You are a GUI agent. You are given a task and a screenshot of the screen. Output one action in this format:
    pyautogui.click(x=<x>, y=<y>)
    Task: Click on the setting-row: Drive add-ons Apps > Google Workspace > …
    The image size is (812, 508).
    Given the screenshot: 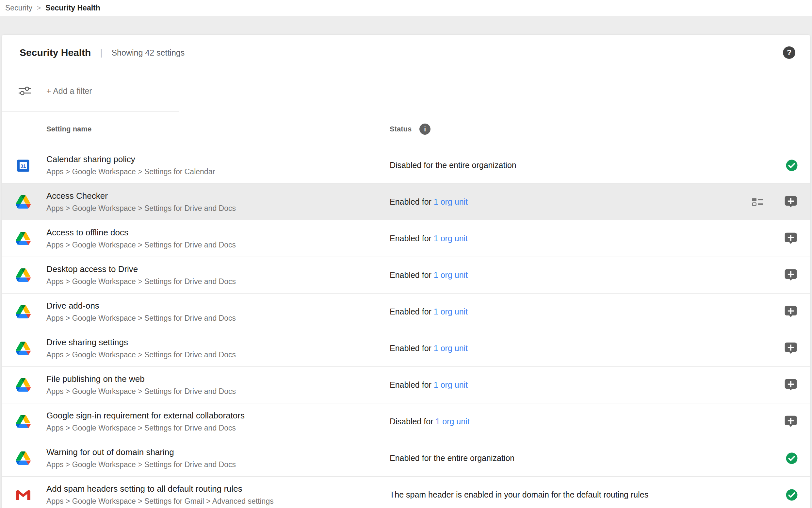 What is the action you would take?
    pyautogui.click(x=406, y=312)
    